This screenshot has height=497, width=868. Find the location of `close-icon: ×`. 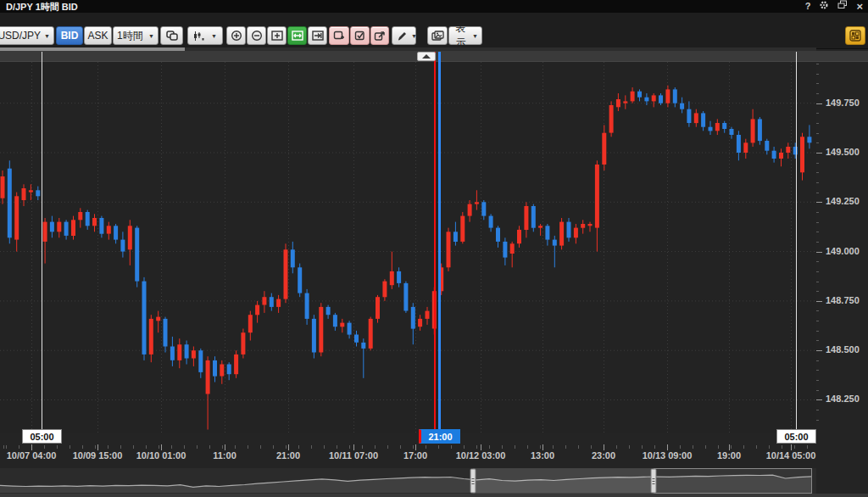

close-icon: × is located at coordinates (860, 7).